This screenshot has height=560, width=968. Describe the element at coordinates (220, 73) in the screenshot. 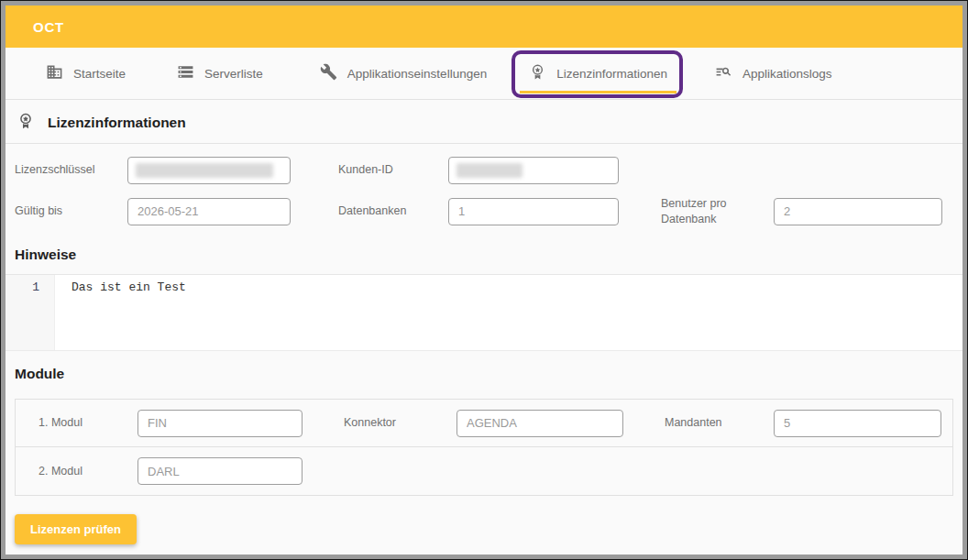

I see `tab-serverliste: Serverliste` at that location.